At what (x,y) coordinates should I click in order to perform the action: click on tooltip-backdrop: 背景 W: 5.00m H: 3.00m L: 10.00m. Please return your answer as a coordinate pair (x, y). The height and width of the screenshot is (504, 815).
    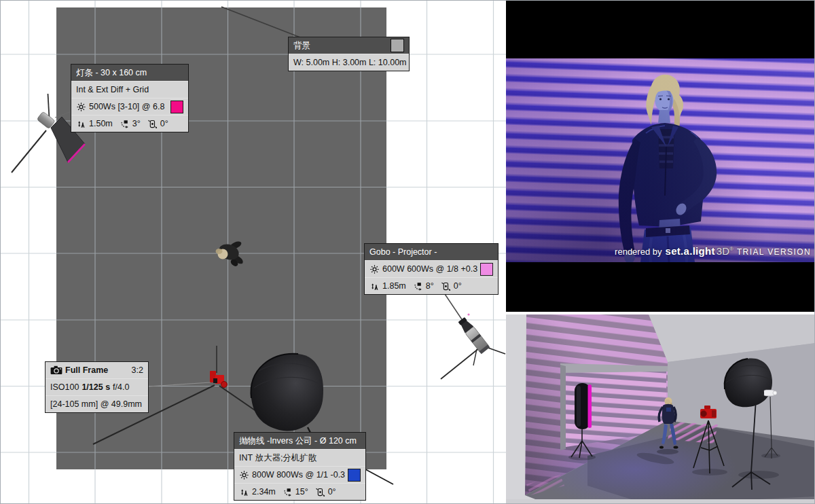
    Looking at the image, I should click on (349, 54).